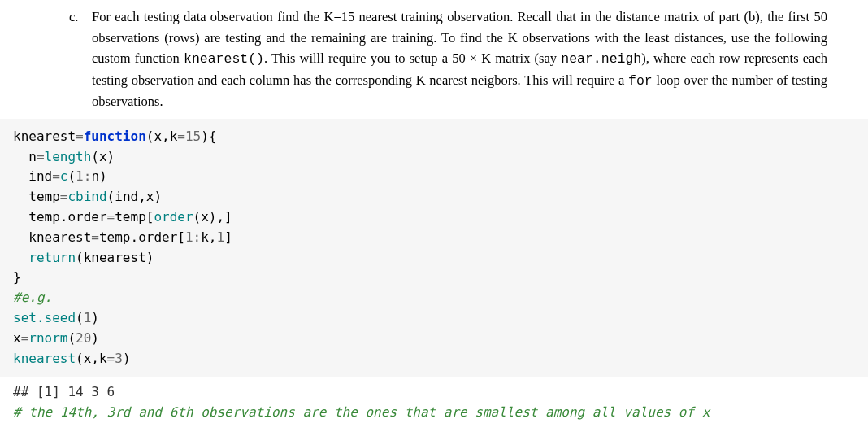  What do you see at coordinates (83, 257) in the screenshot?
I see `code-line: return(knearest)` at bounding box center [83, 257].